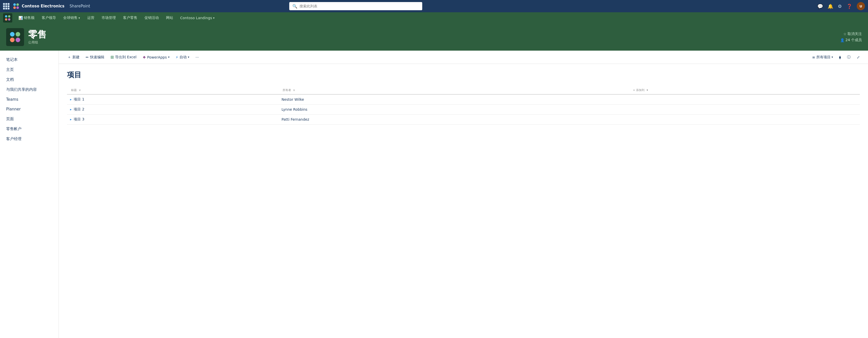  What do you see at coordinates (169, 18) in the screenshot?
I see `nav-tab-website: 网站` at bounding box center [169, 18].